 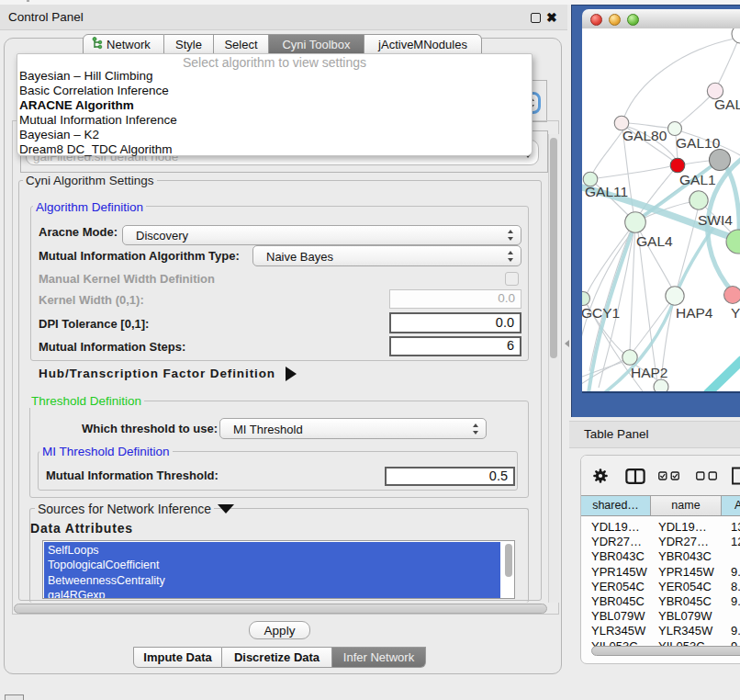 I want to click on svg-text: Y, so click(x=735, y=312).